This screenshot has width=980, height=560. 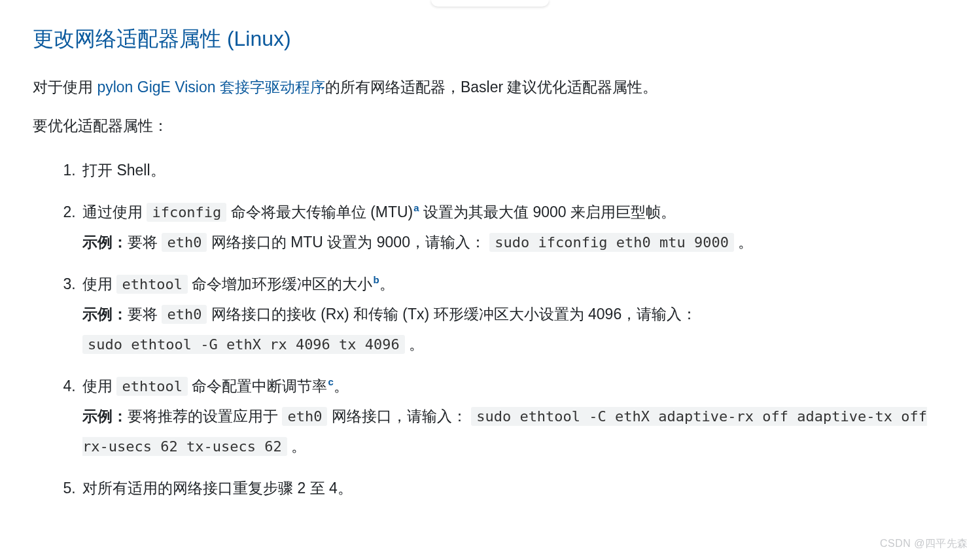 I want to click on watermark: CSDN @四平先森, so click(x=924, y=543).